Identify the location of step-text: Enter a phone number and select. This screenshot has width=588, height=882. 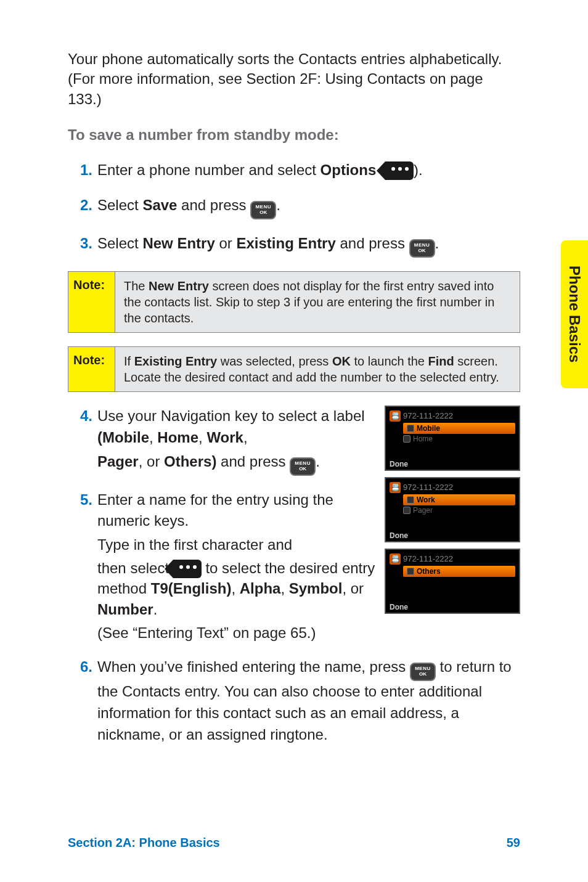
(209, 170).